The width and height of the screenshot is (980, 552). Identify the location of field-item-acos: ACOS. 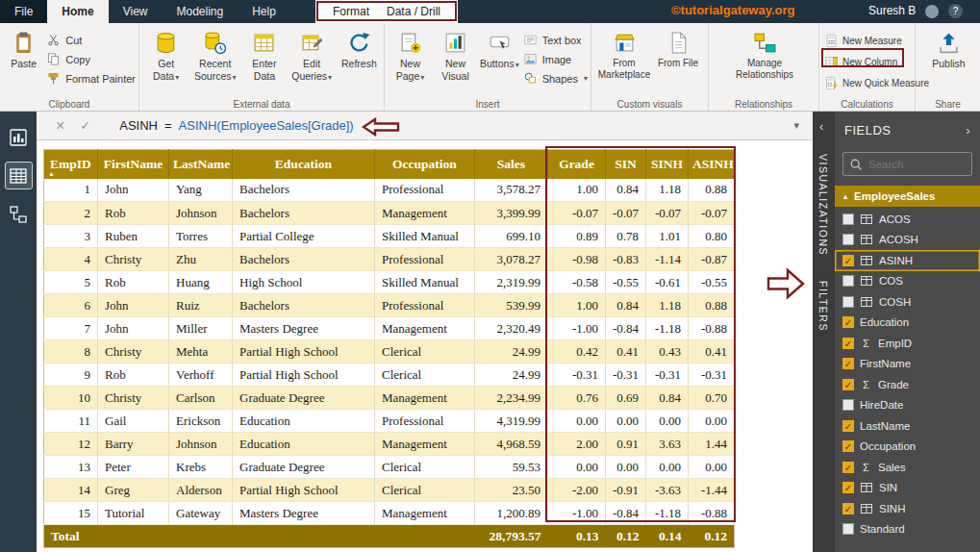
(908, 219).